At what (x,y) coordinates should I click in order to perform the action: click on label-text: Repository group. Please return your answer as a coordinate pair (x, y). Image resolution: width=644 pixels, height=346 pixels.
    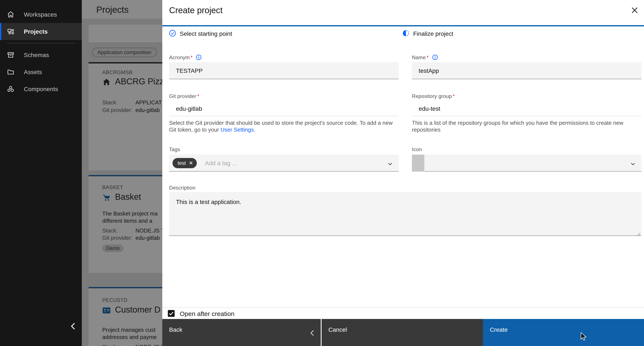
    Looking at the image, I should click on (432, 96).